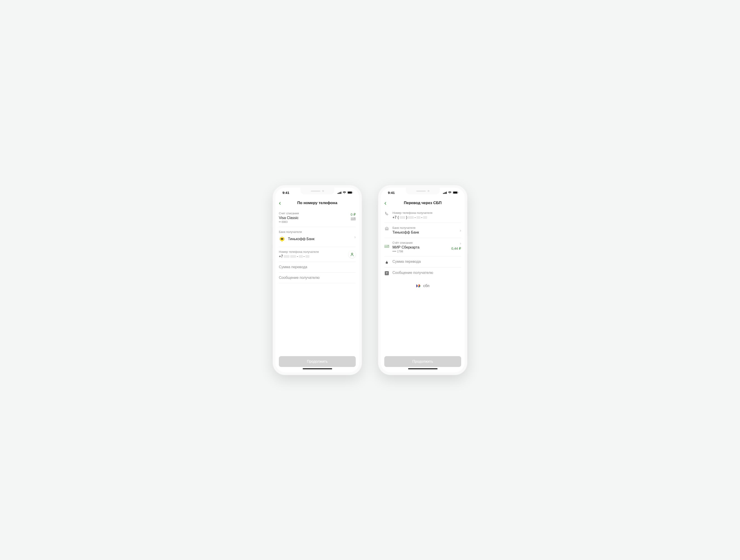  What do you see at coordinates (456, 248) in the screenshot?
I see `source-balance: 0,44 ₽` at bounding box center [456, 248].